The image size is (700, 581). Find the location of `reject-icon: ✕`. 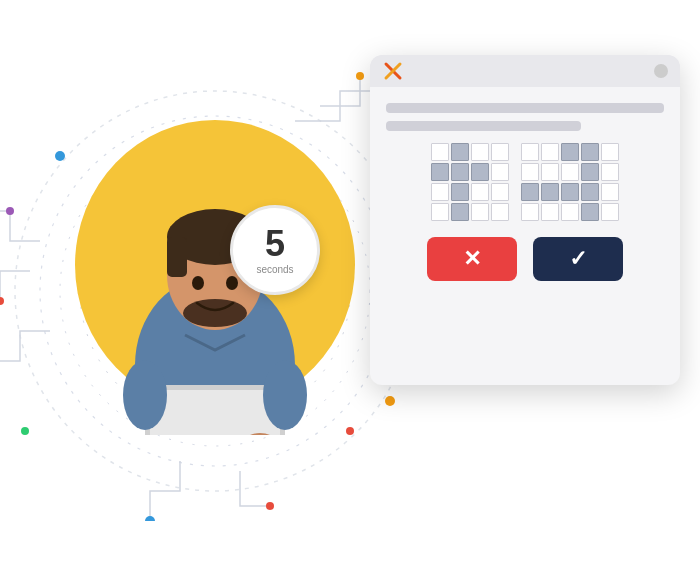

reject-icon: ✕ is located at coordinates (472, 259).